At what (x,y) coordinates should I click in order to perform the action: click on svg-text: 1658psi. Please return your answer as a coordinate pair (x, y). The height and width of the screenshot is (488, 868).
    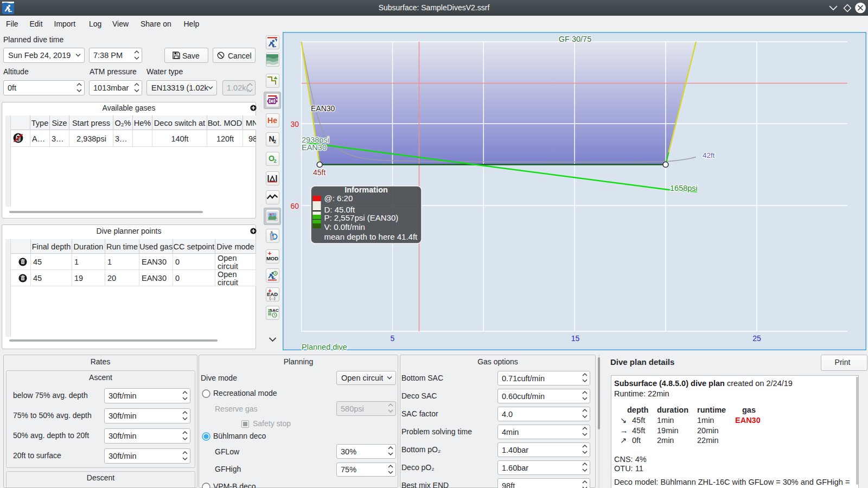
    Looking at the image, I should click on (684, 188).